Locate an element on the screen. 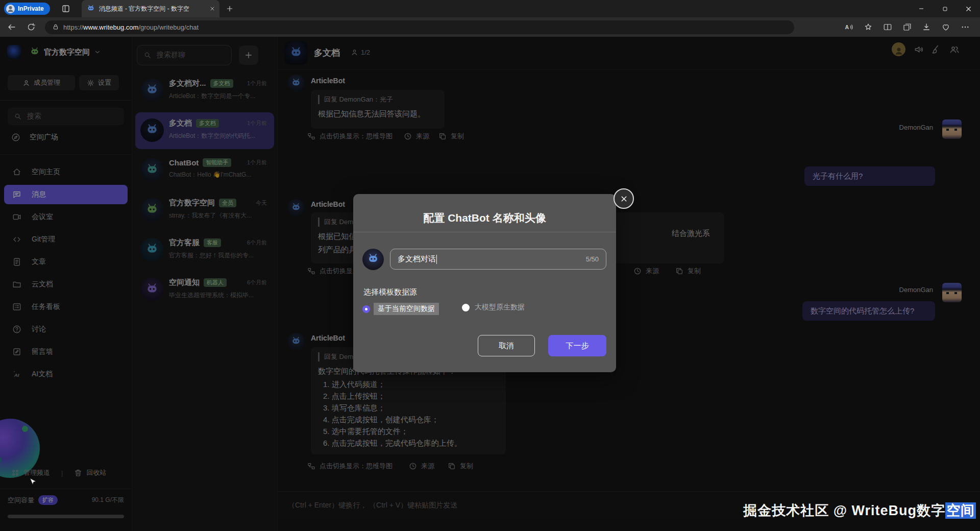  radio-option-label: 基于当前空间数据 is located at coordinates (406, 309).